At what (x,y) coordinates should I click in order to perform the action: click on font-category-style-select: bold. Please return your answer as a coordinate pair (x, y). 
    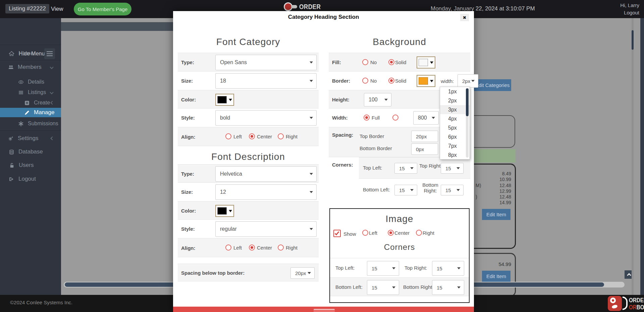
    Looking at the image, I should click on (266, 118).